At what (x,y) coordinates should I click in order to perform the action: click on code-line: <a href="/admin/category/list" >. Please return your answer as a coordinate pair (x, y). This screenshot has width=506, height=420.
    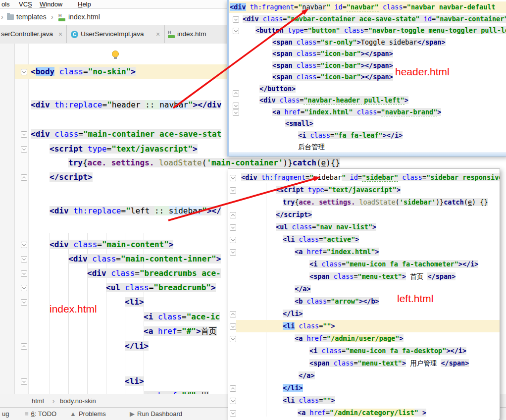
    Looking at the image, I should click on (362, 413).